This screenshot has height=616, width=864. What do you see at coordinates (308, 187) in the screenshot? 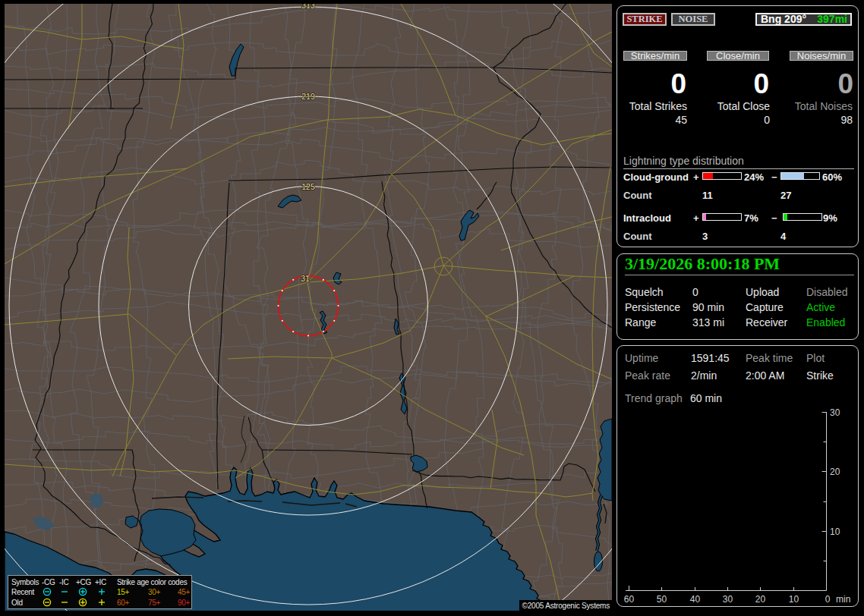
I see `svg-text: 125` at bounding box center [308, 187].